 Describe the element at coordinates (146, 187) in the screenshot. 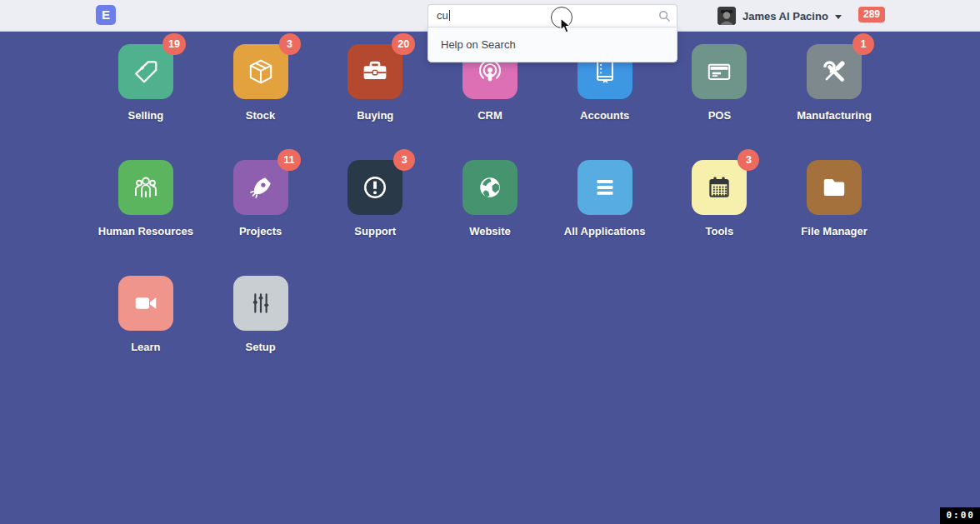

I see `people-icon` at that location.